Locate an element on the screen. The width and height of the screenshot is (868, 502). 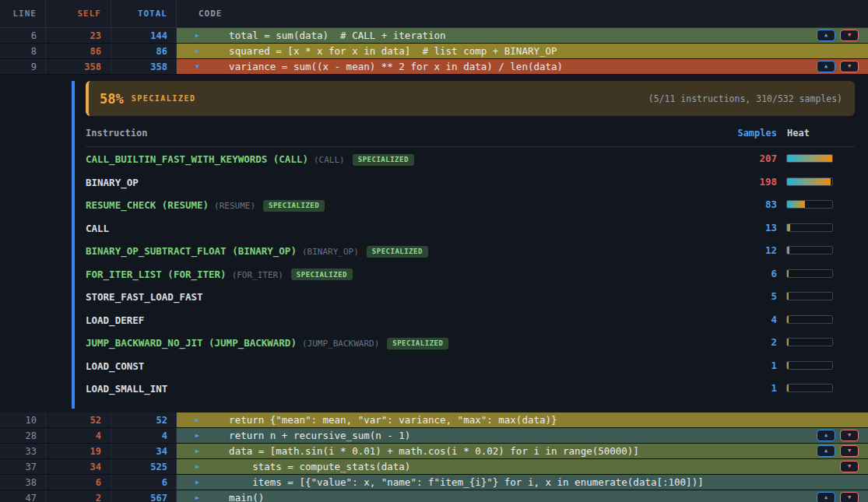
samples-value: 5 is located at coordinates (740, 296).